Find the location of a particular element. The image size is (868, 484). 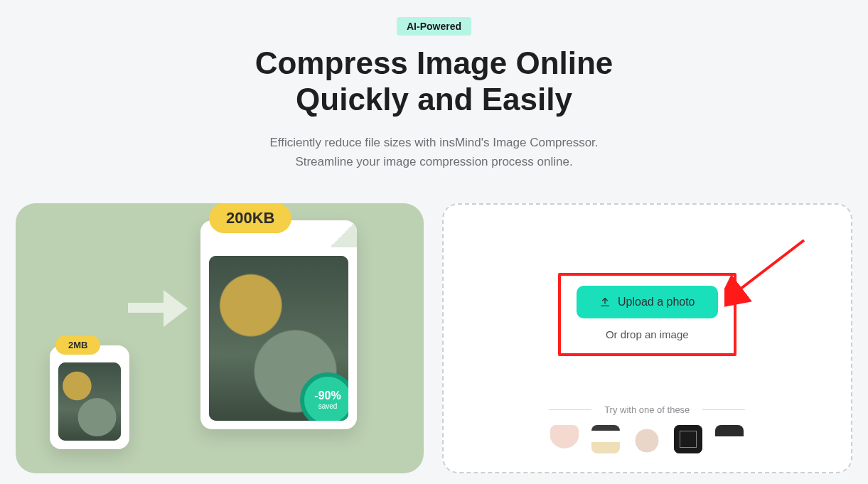

after-size-badge: 200KB is located at coordinates (250, 218).